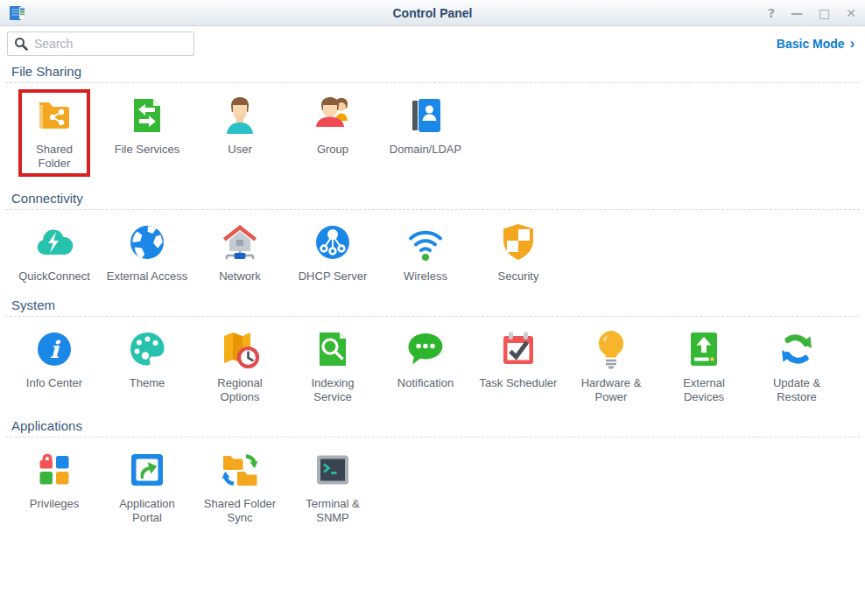 The height and width of the screenshot is (616, 865). I want to click on shared-folder-icon, so click(54, 116).